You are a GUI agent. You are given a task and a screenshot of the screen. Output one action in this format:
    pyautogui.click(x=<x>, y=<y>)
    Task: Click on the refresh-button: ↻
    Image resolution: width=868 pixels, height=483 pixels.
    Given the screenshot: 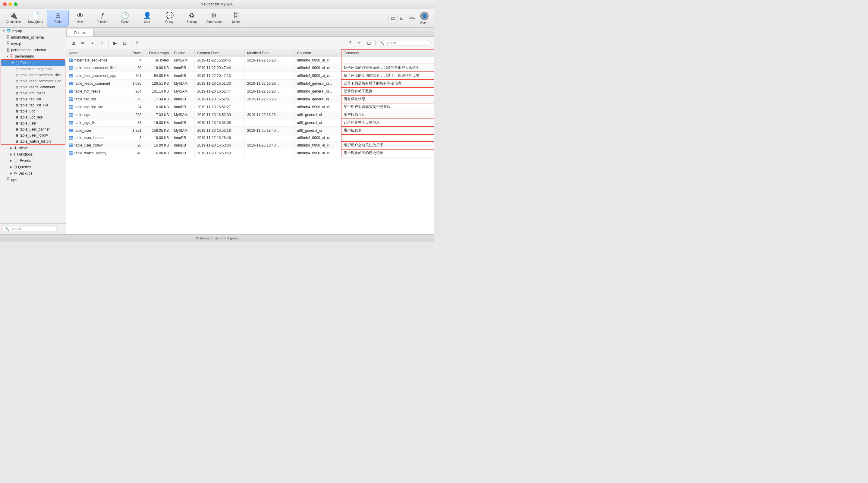 What is the action you would take?
    pyautogui.click(x=137, y=43)
    